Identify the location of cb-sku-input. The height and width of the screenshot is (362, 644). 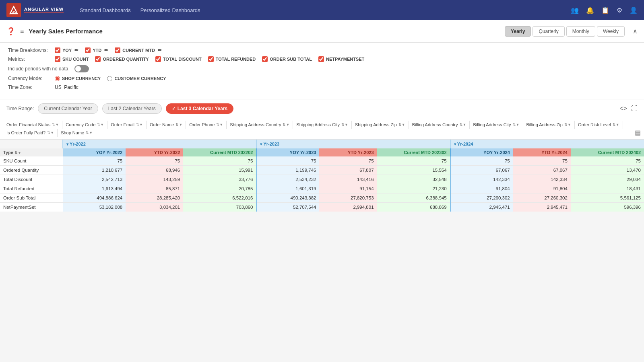
(58, 59).